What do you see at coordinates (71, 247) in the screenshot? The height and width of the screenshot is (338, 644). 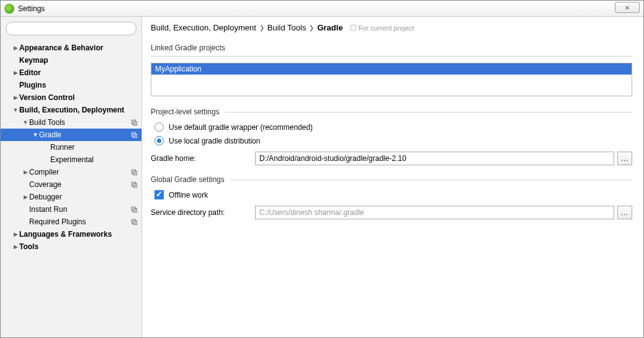 I see `tree-item: ▶Tools` at bounding box center [71, 247].